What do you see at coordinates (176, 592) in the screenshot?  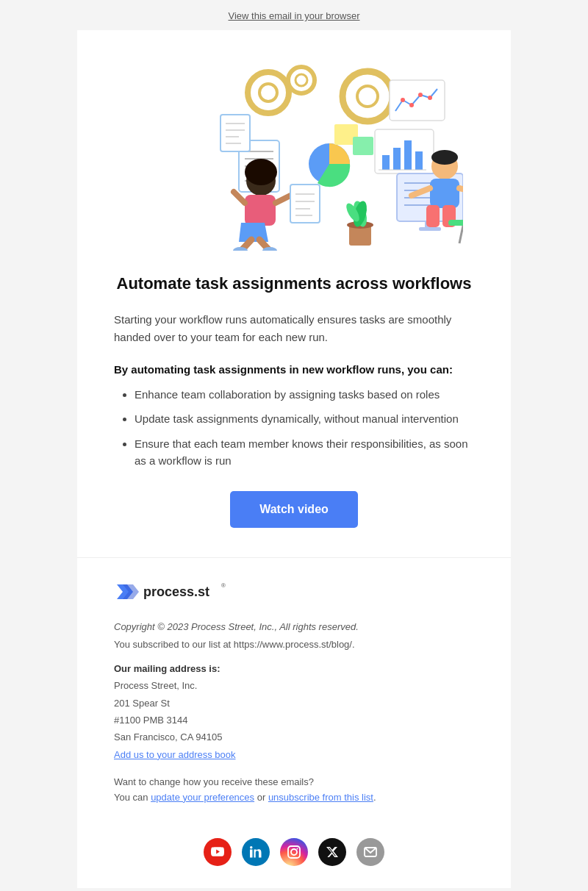 I see `svg-text: process.st` at bounding box center [176, 592].